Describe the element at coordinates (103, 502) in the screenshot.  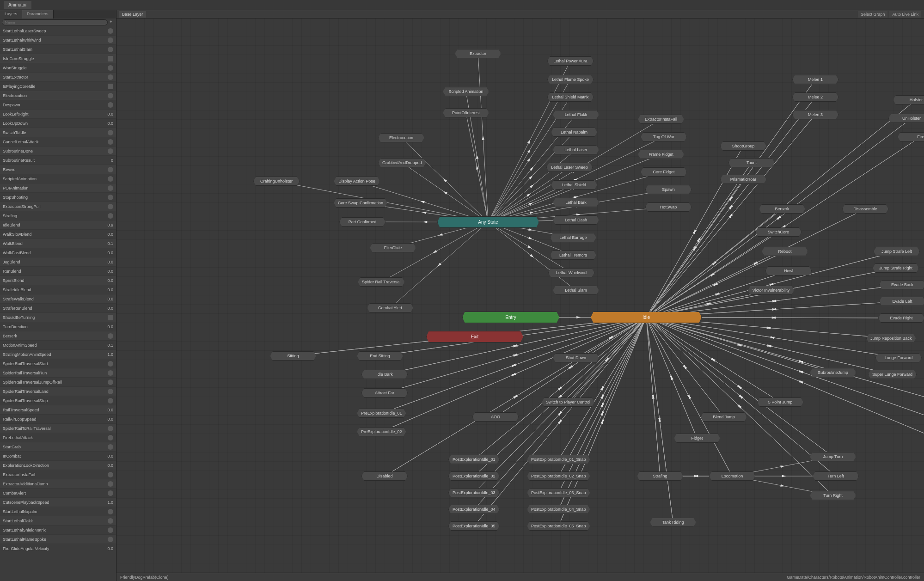
I see `parameter-value: 1.0` at that location.